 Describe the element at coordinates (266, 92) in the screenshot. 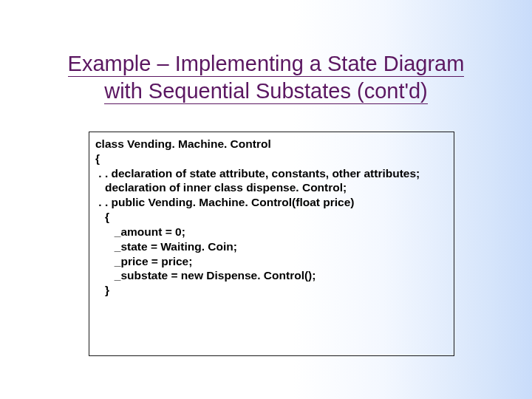

I see `title-line-2: with Sequential Substates (cont'd)` at that location.